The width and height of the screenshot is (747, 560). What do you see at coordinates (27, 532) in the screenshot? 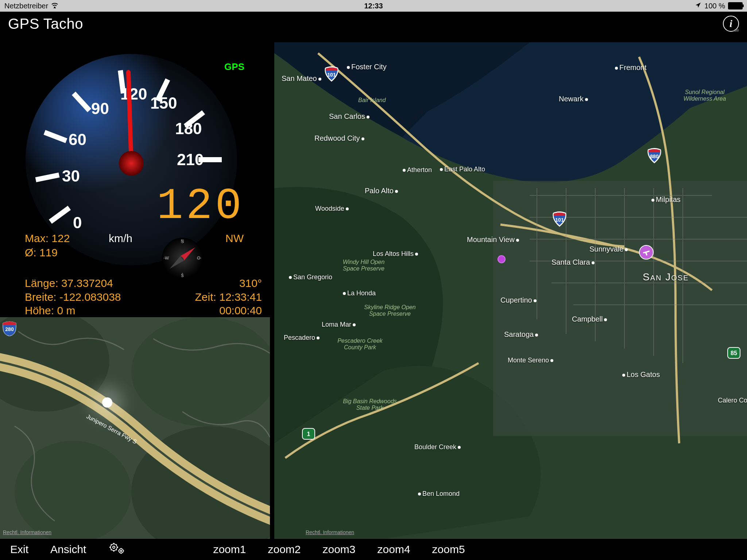
I see `legal-link-minimap: Rechtl. Informationen` at bounding box center [27, 532].